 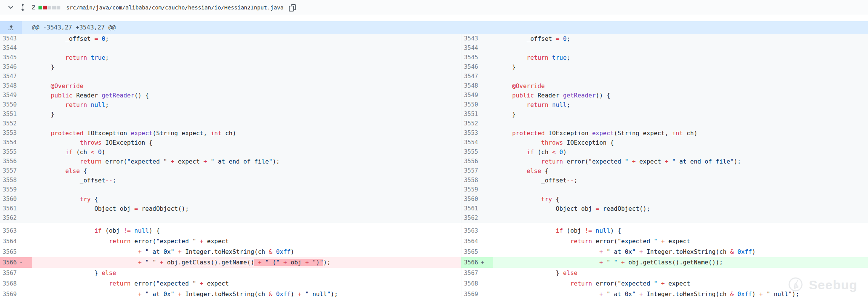 What do you see at coordinates (246, 86) in the screenshot?
I see `code-line: @Override` at bounding box center [246, 86].